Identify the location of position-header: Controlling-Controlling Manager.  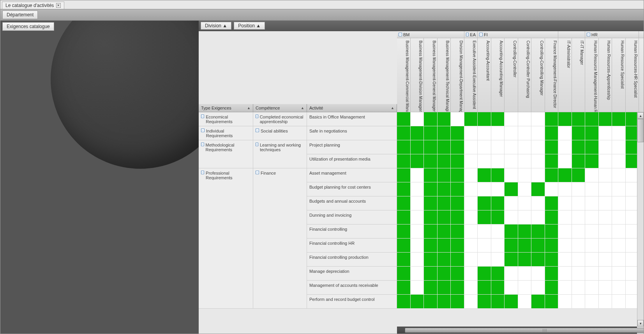
(538, 75).